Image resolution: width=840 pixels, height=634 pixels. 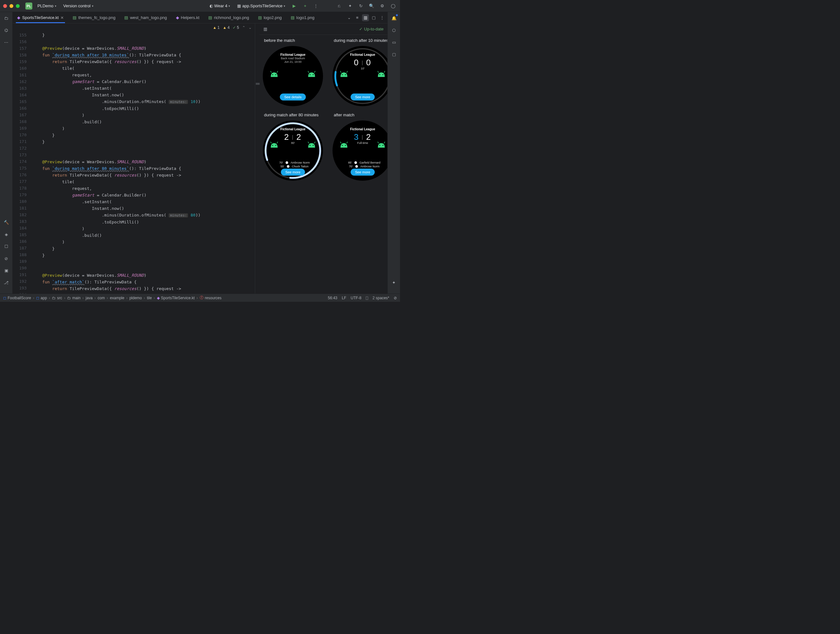 What do you see at coordinates (273, 17) in the screenshot?
I see `tab-label: logo2.png` at bounding box center [273, 17].